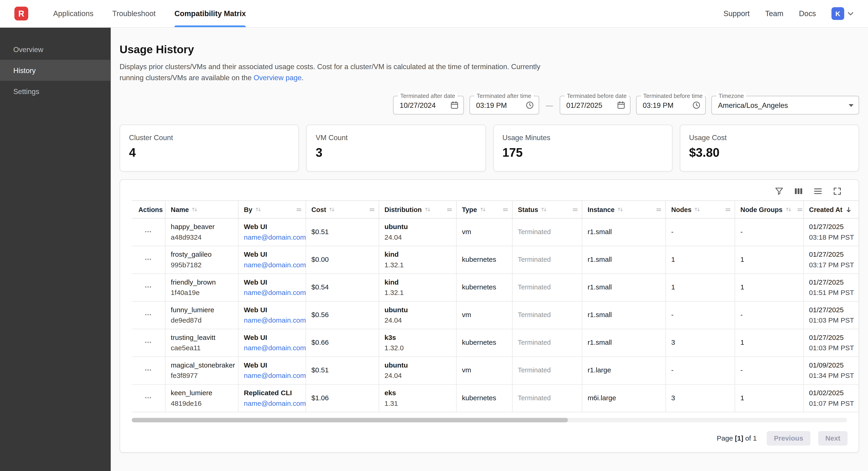 This screenshot has height=471, width=868. What do you see at coordinates (417, 255) in the screenshot?
I see `distribution-name: kind` at bounding box center [417, 255].